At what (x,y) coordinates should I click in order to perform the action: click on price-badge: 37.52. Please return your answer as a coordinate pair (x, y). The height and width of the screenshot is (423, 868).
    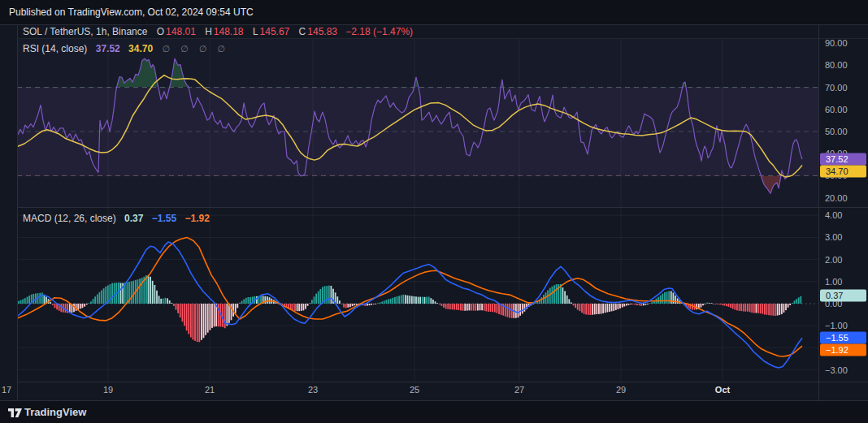
    Looking at the image, I should click on (844, 159).